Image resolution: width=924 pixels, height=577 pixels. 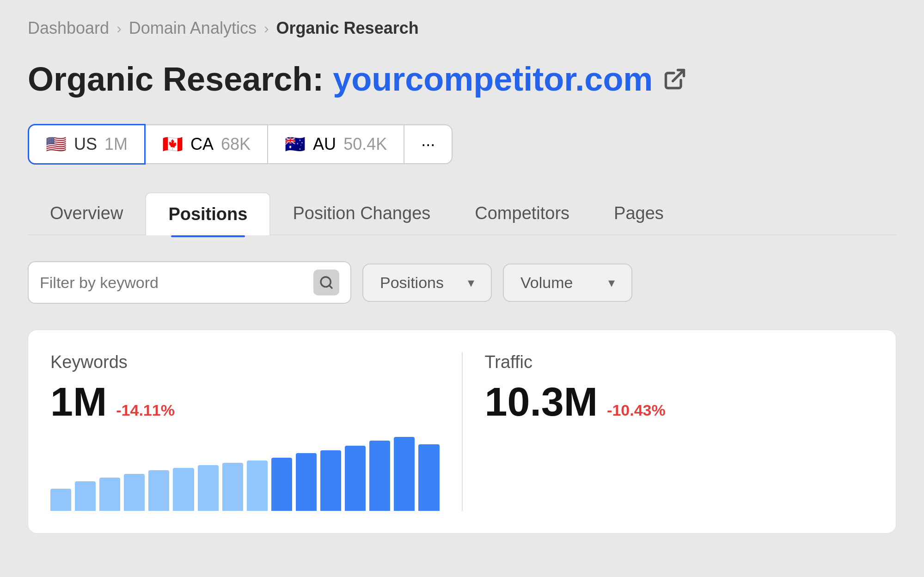 I want to click on traffic-value-row: 10.3M -10.43%, so click(x=679, y=402).